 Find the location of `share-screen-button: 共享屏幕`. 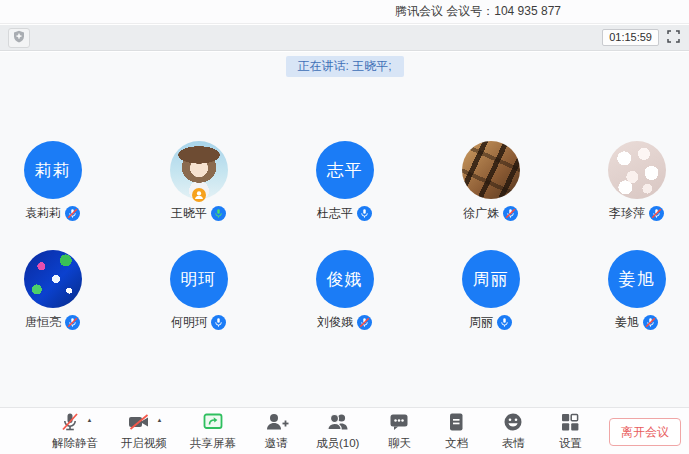

share-screen-button: 共享屏幕 is located at coordinates (213, 432).